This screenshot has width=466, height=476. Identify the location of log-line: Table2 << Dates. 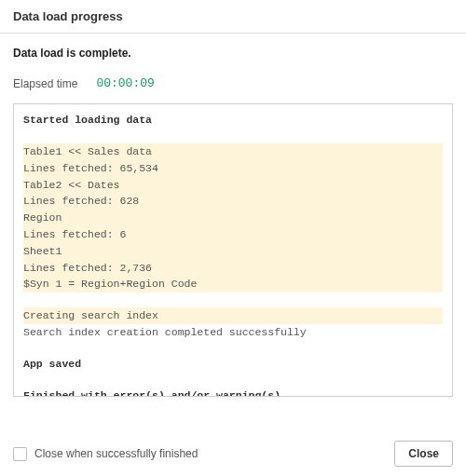
(233, 185).